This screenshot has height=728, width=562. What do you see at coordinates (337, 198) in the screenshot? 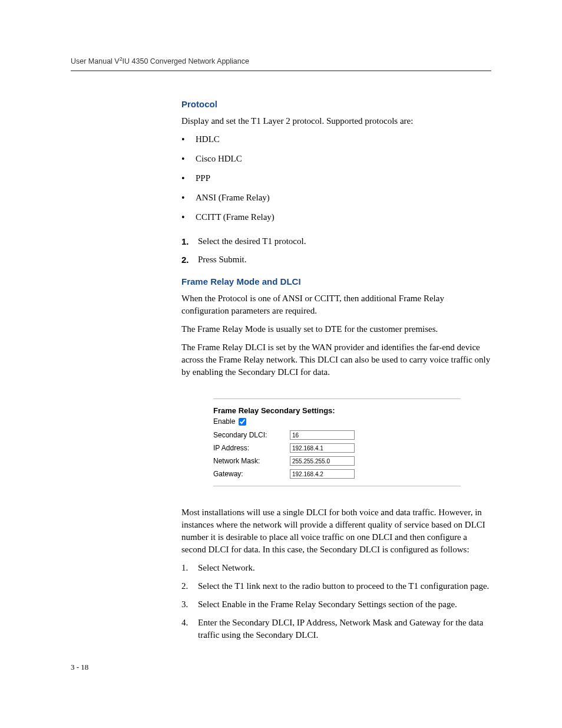
I see `list-item: ANSI (Frame Relay)` at bounding box center [337, 198].